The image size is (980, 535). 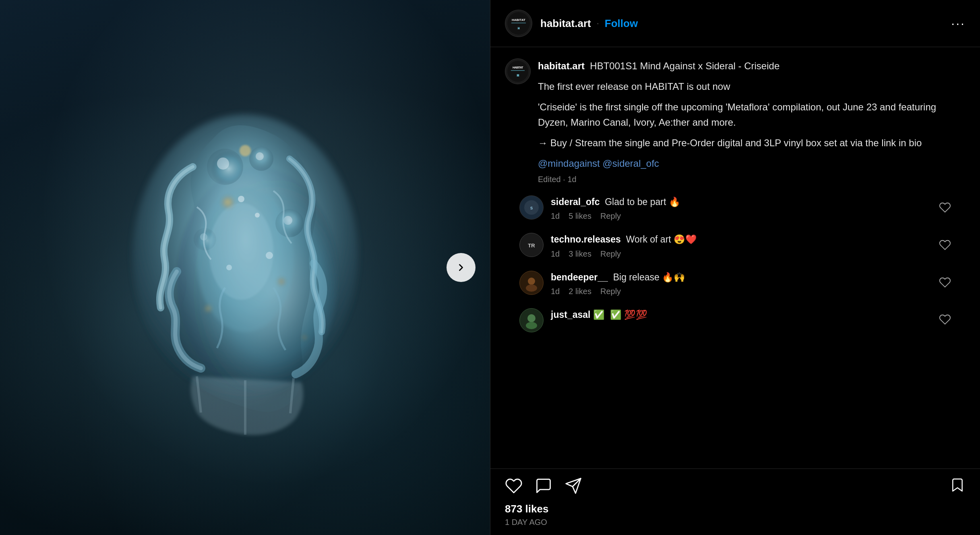 What do you see at coordinates (741, 216) in the screenshot?
I see `comment-actions-sideral: 1d 5 likes Reply` at bounding box center [741, 216].